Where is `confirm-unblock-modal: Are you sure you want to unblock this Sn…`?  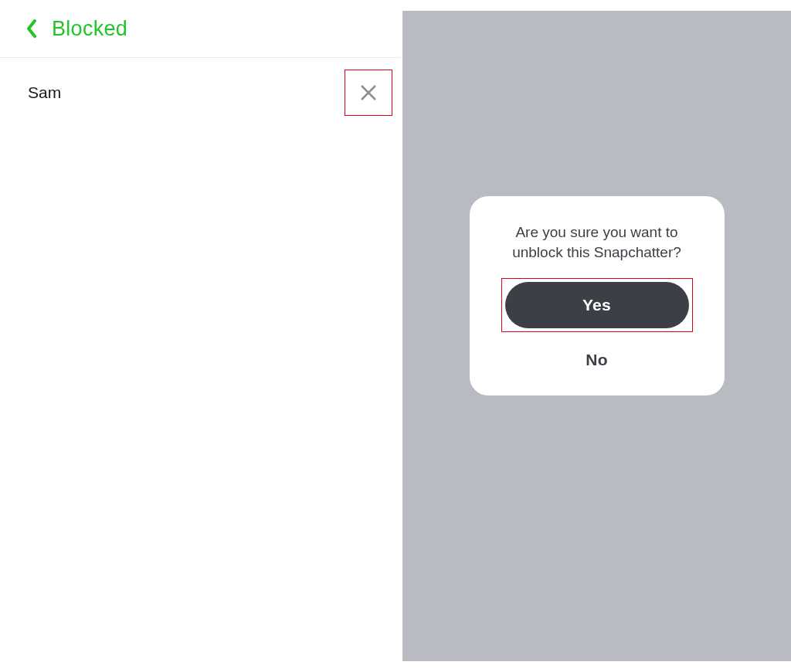 confirm-unblock-modal: Are you sure you want to unblock this Sn… is located at coordinates (597, 295).